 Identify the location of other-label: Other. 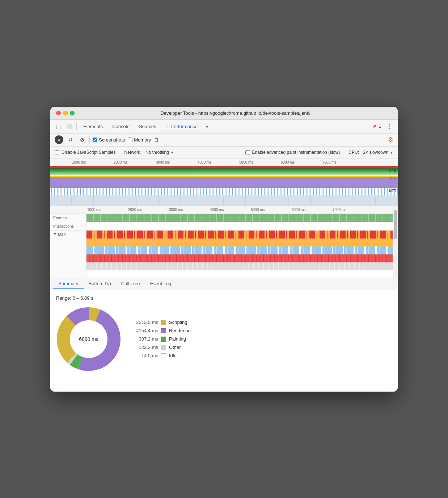
(175, 347).